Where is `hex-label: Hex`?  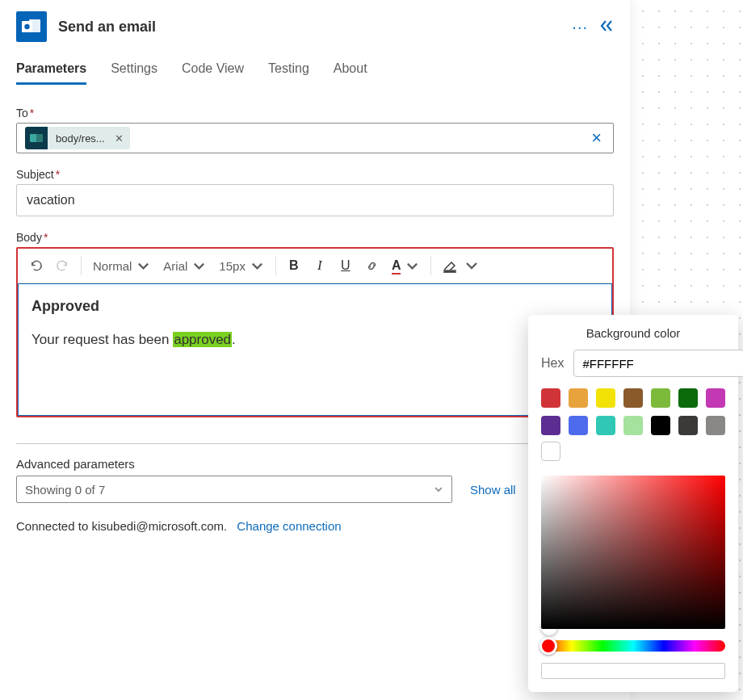
hex-label: Hex is located at coordinates (552, 363).